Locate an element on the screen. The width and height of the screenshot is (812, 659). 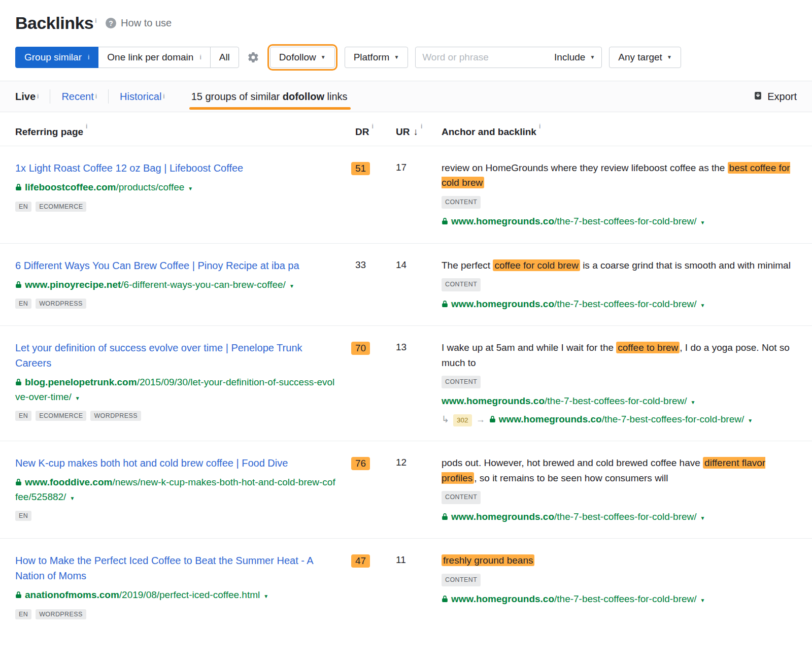
backlink-url: ↳302→www.homegrounds.co/the-7-best-coffe… is located at coordinates (619, 419).